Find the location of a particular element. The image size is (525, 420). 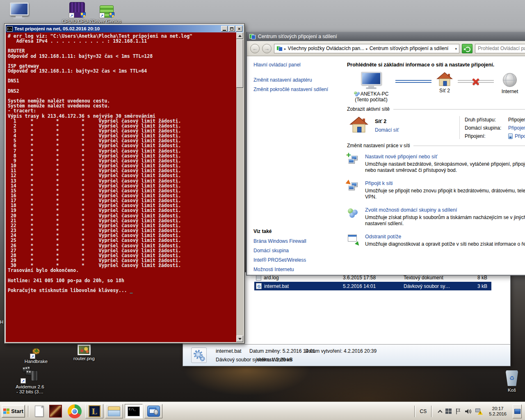

back-button is located at coordinates (255, 48).